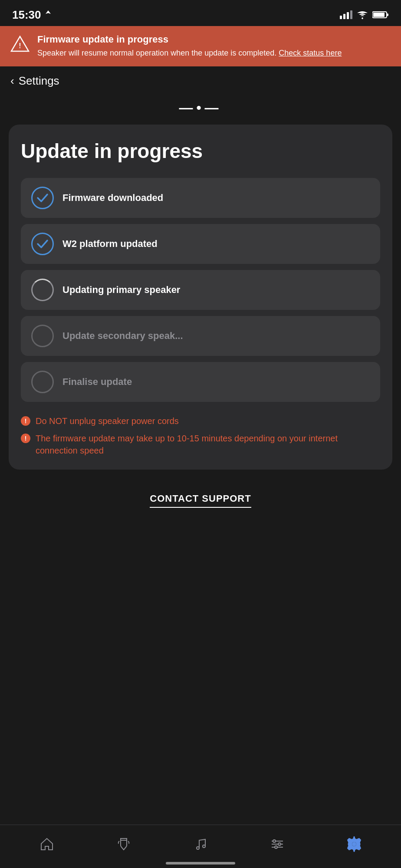  Describe the element at coordinates (277, 844) in the screenshot. I see `nav-item-sliders` at that location.